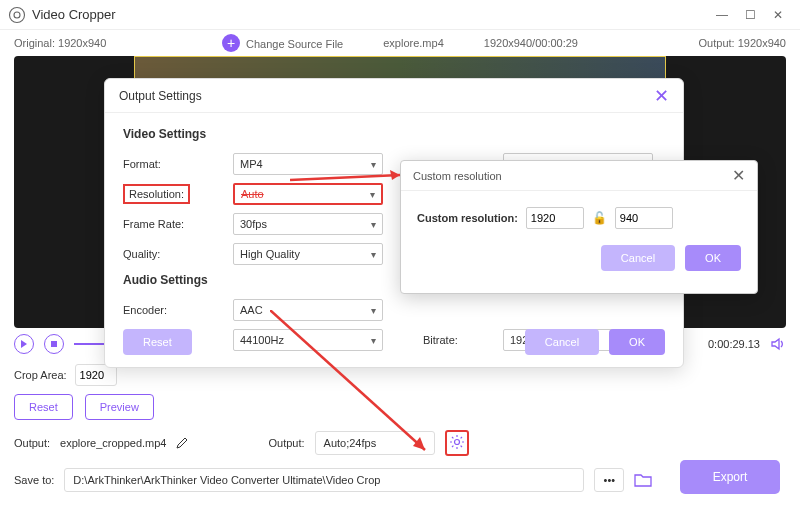 The height and width of the screenshot is (522, 800). What do you see at coordinates (231, 43) in the screenshot?
I see `plus-icon: +` at bounding box center [231, 43].